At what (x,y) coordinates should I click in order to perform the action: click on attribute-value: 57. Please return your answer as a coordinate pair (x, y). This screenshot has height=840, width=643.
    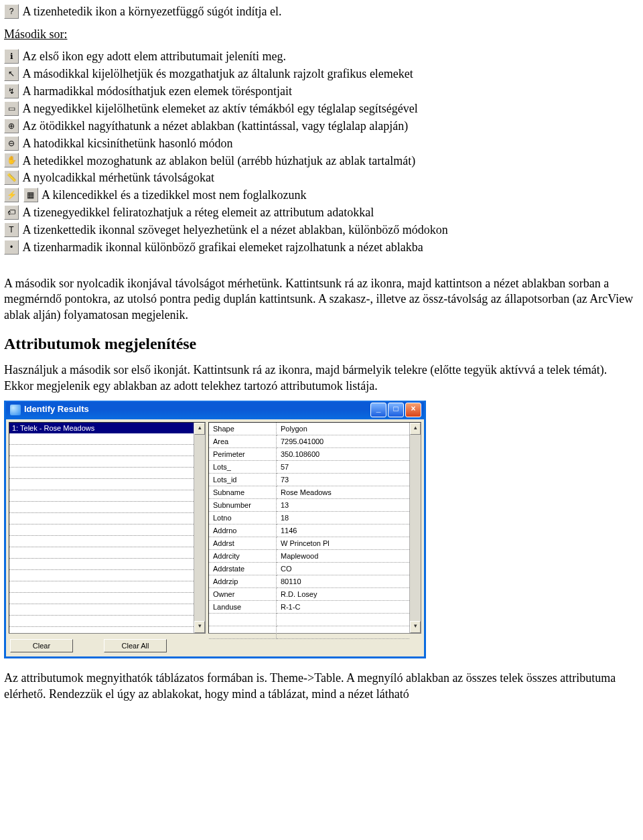
    Looking at the image, I should click on (343, 466).